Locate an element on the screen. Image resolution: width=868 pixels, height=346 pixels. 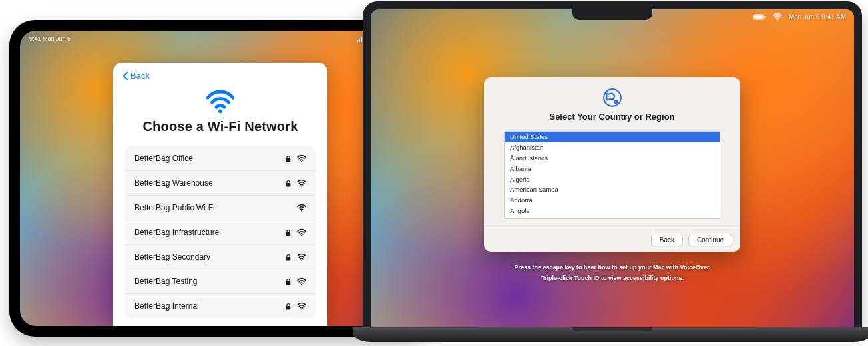
region-hero: Select Your Country or Region is located at coordinates (612, 102).